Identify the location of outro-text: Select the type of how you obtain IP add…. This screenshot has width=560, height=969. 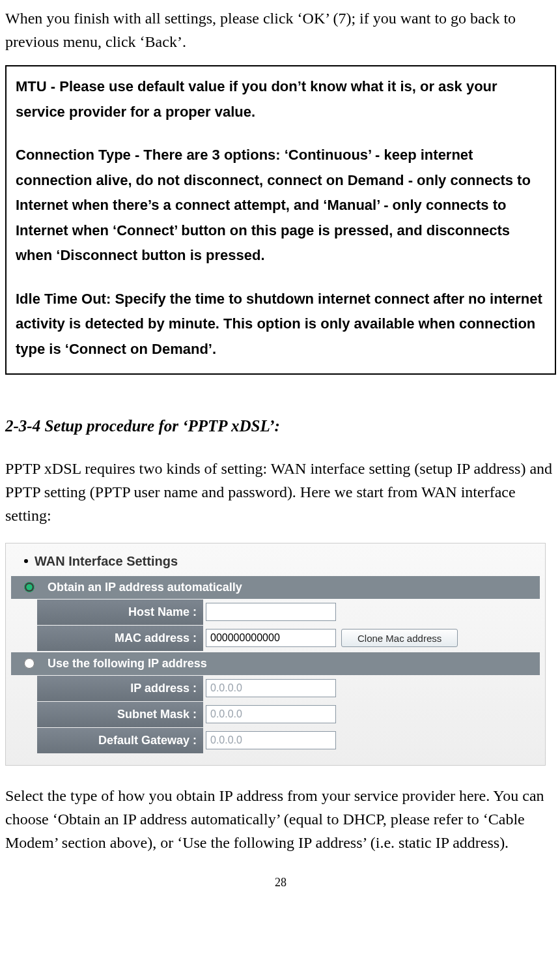
(281, 819).